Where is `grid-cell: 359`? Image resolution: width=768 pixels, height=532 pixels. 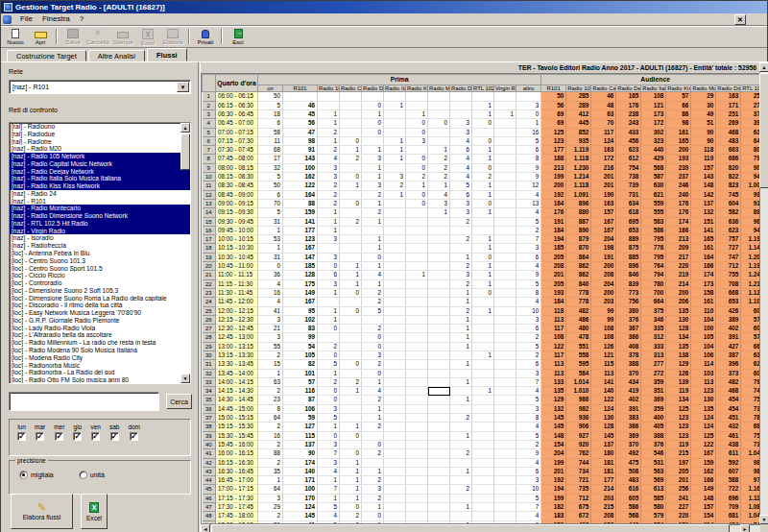
grid-cell: 359 is located at coordinates (654, 382).